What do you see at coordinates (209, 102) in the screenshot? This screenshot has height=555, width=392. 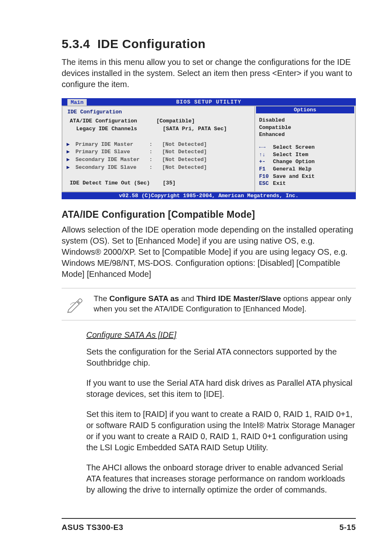 I see `bios-title-bar: BIOS SETUP UTILITY Main` at bounding box center [209, 102].